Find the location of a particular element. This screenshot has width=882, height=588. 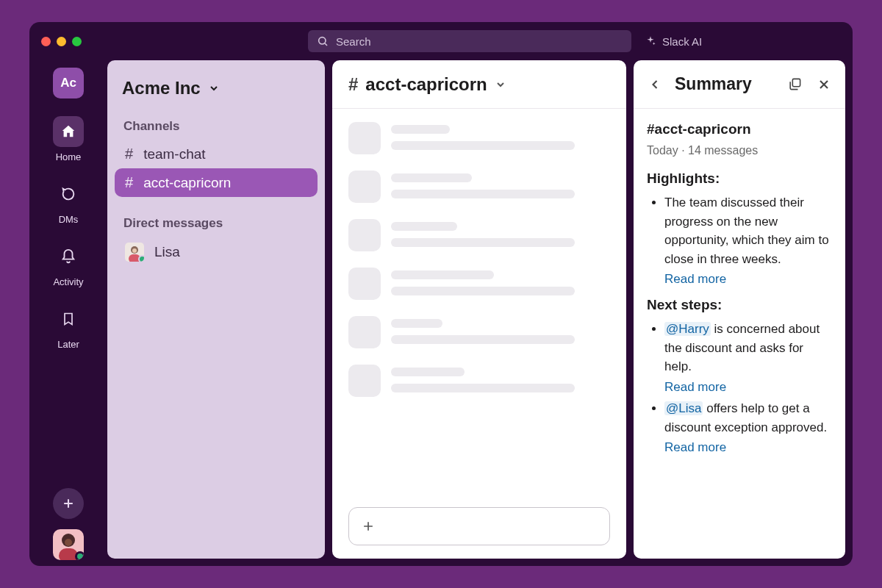

nextstep-item: @Harry is concerned about the discount a… is located at coordinates (748, 358).